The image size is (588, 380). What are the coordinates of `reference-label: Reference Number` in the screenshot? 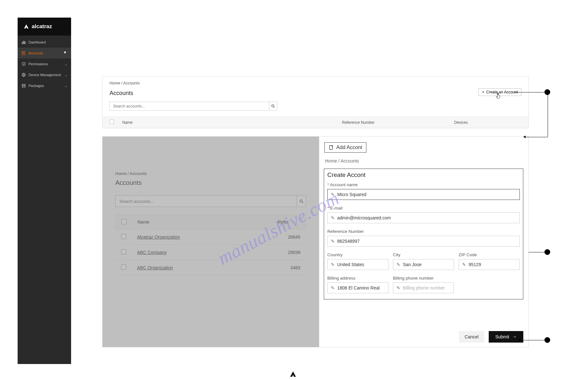 It's located at (423, 232).